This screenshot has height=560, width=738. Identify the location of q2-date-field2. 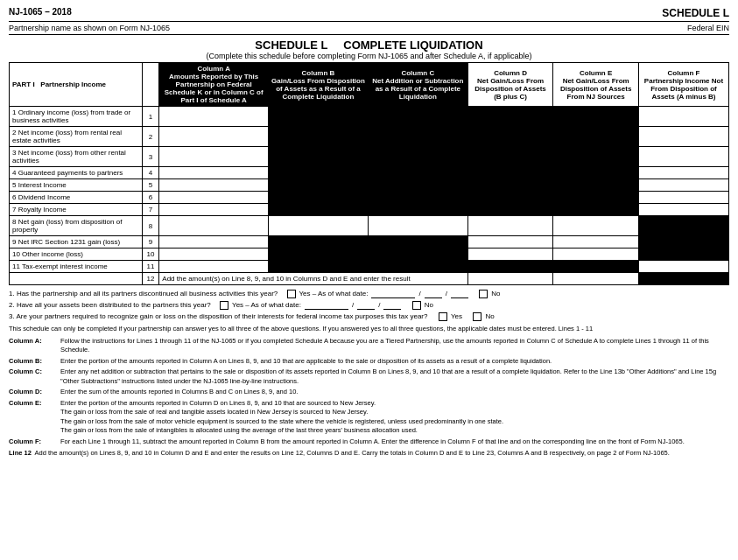
(366, 305).